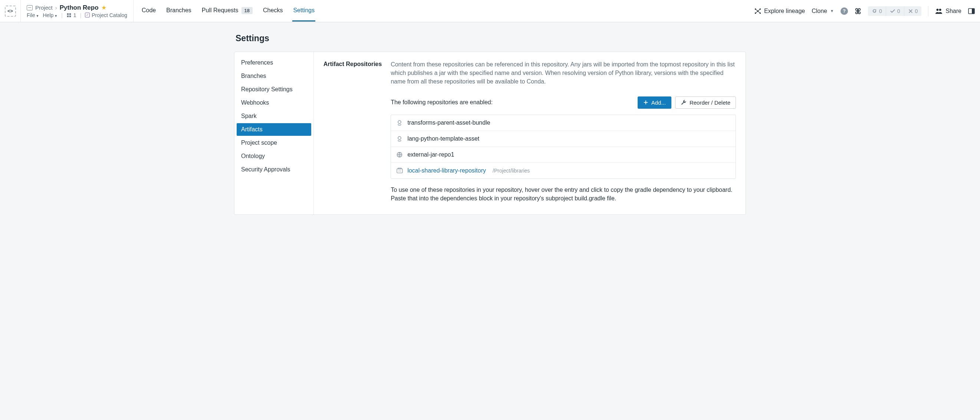  What do you see at coordinates (273, 11) in the screenshot?
I see `tab-checks: Checks` at bounding box center [273, 11].